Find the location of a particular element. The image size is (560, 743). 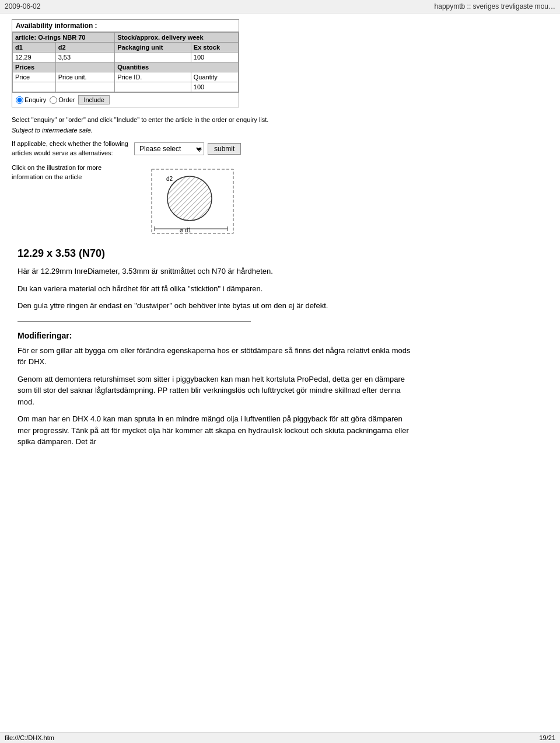

col-exstock: Ex stock is located at coordinates (215, 48).